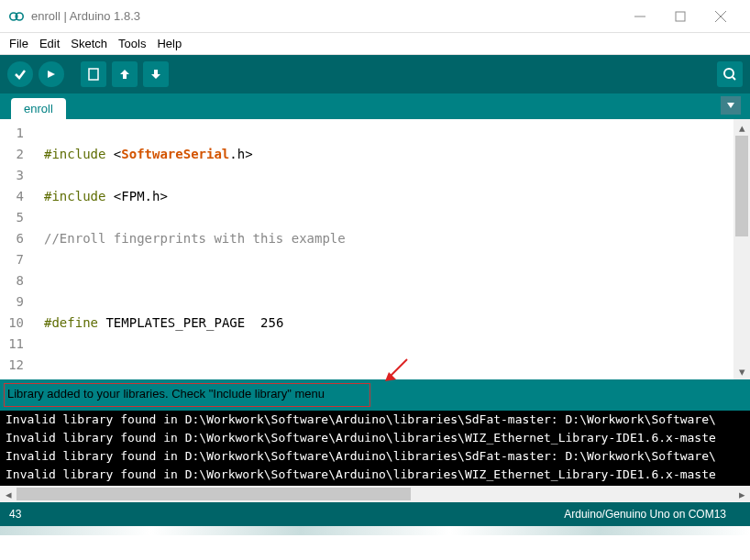 The image size is (750, 560). I want to click on open-button, so click(125, 74).